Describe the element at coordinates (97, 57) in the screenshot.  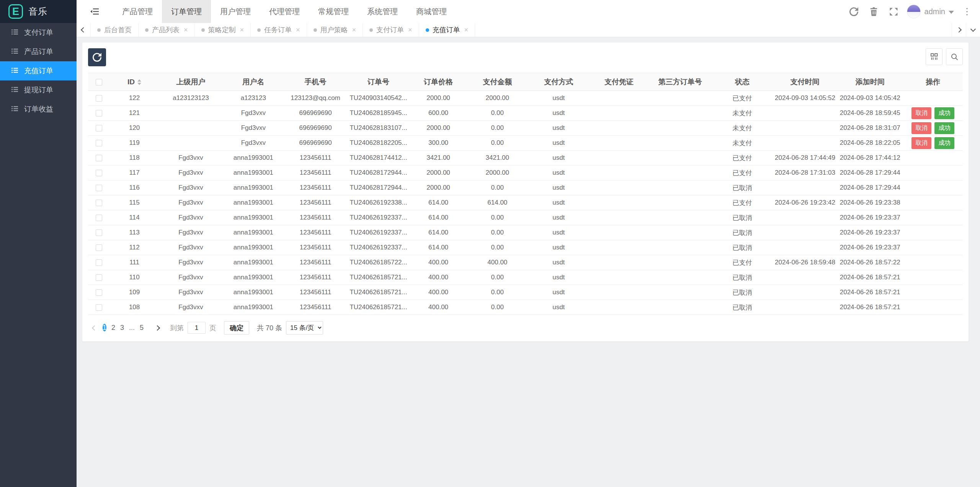
I see `table-refresh-button` at that location.